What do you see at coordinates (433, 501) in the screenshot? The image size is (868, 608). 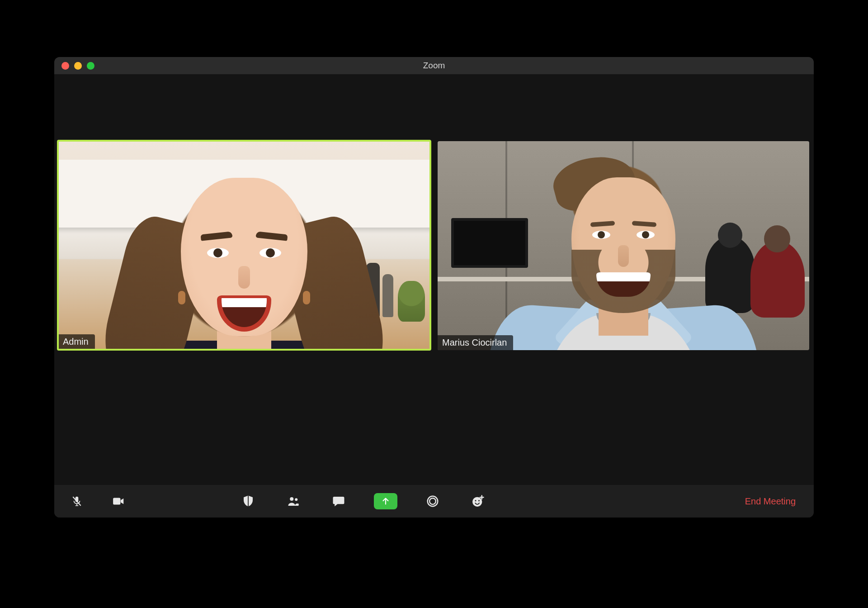 I see `record-button` at bounding box center [433, 501].